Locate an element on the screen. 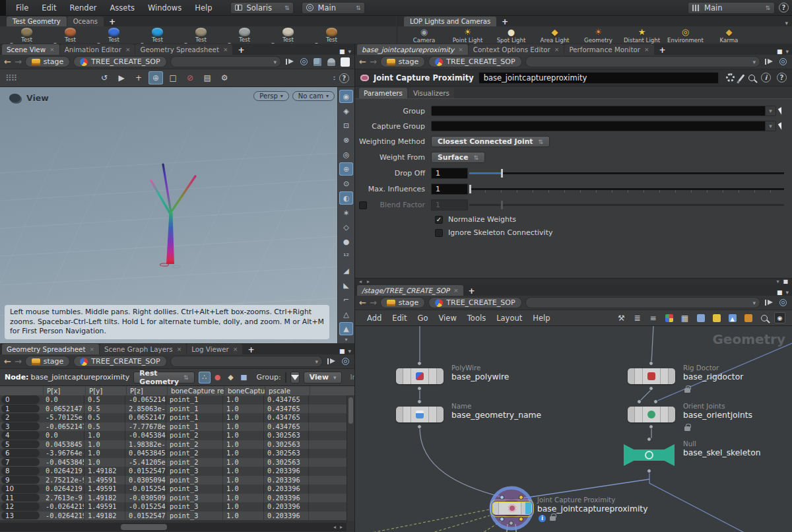 Image resolution: width=792 pixels, height=532 pixels. tree-view-icon: ≣ is located at coordinates (638, 318).